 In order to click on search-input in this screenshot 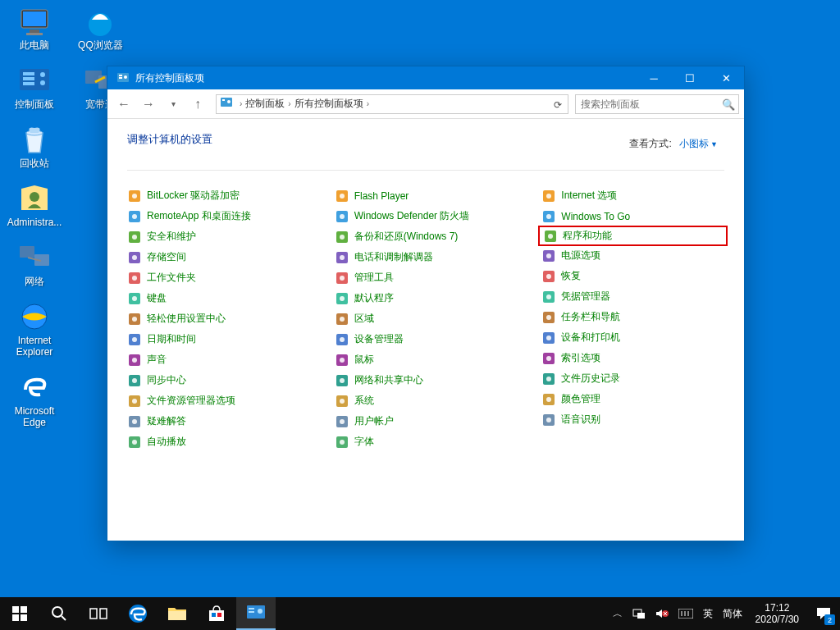, I will do `click(657, 104)`.